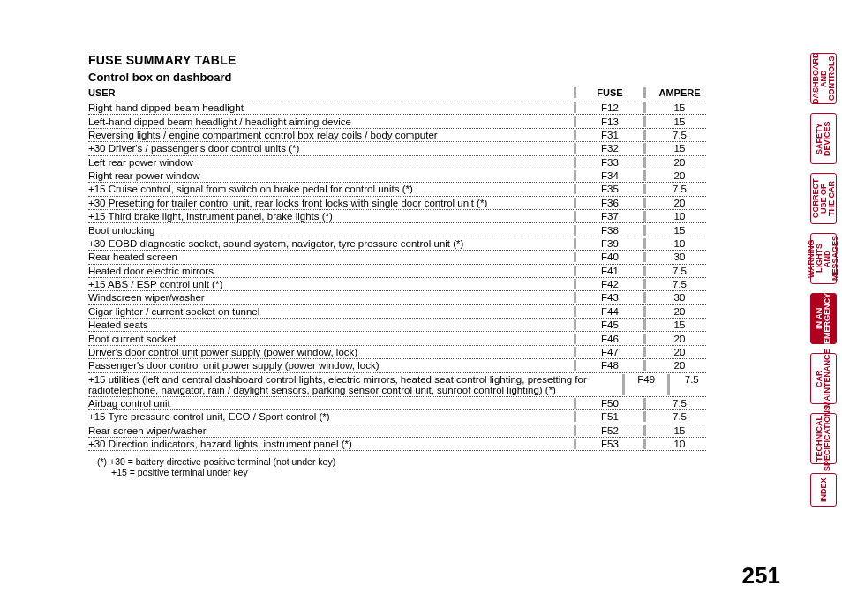 Image resolution: width=842 pixels, height=616 pixels. Describe the element at coordinates (331, 271) in the screenshot. I see `cell-user: Heated door electric mirrors` at that location.